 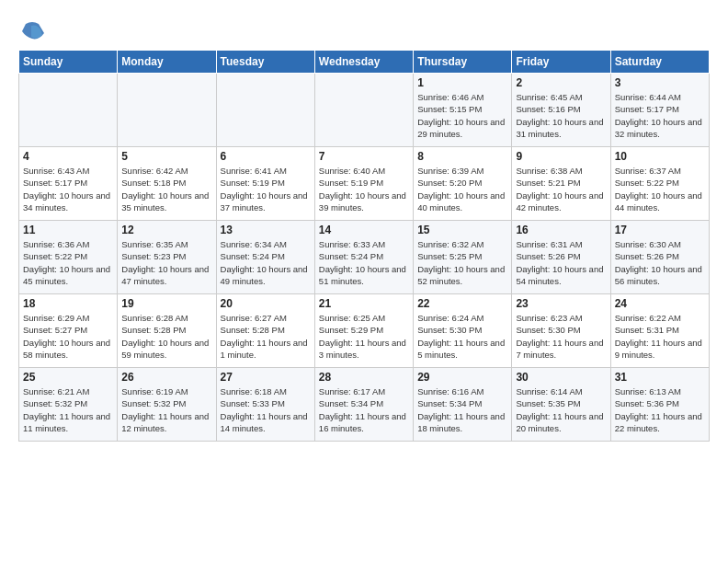 I want to click on calendar-day-23: 23Sunrise: 6:23 AM Sunset: 5:30 PM Dayli…, so click(x=561, y=331).